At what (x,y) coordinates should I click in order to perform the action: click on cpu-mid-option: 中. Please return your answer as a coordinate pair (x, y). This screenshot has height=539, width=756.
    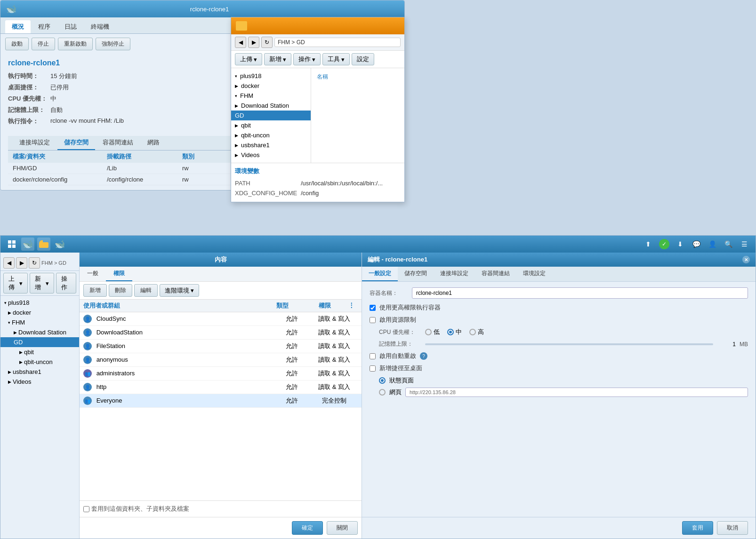
    Looking at the image, I should click on (455, 332).